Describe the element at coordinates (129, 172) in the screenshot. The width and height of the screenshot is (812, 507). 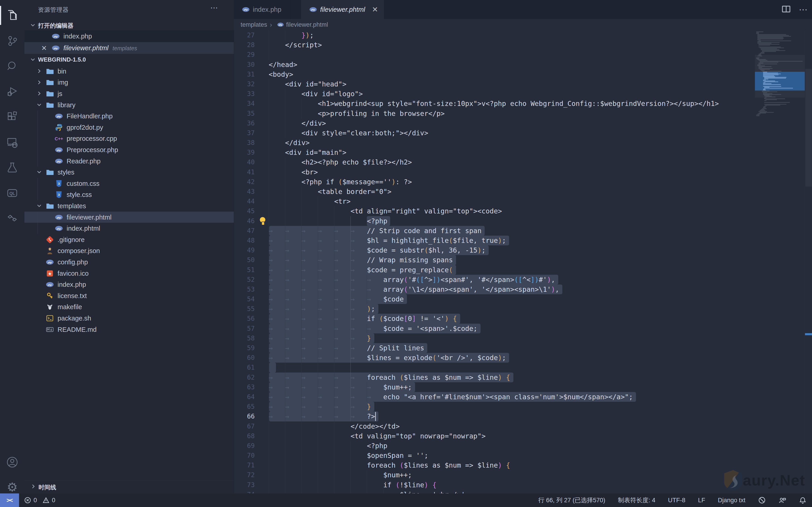
I see `tree-item-styles: styles` at that location.